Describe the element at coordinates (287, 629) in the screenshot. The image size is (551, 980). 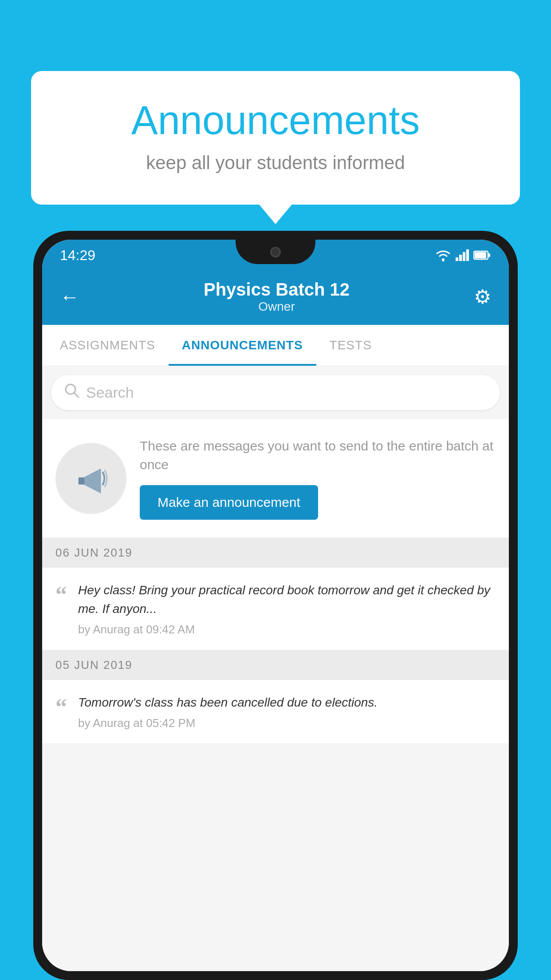
I see `announcement-author-1: by Anurag at 09:42 AM` at that location.